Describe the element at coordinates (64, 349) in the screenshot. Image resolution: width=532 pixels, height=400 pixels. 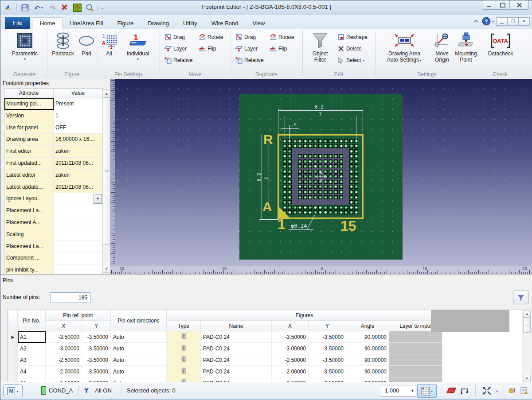
I see `ref-x-cell: -3.00000` at that location.